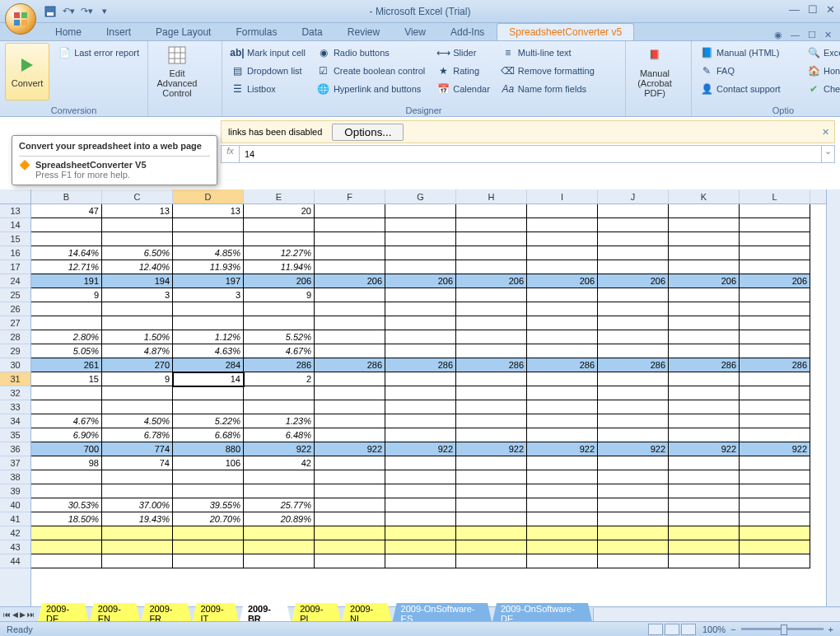 The width and height of the screenshot is (840, 636). I want to click on col-header-G: G, so click(421, 196).